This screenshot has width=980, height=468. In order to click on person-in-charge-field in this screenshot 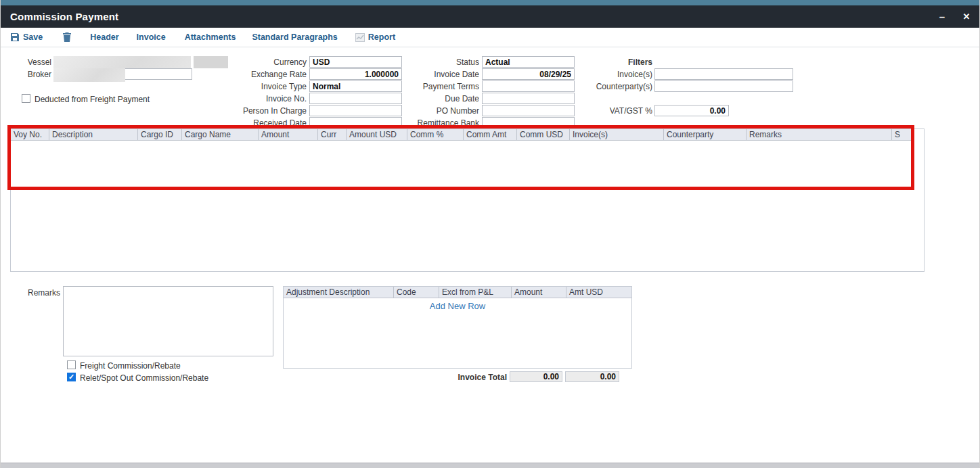, I will do `click(356, 111)`.